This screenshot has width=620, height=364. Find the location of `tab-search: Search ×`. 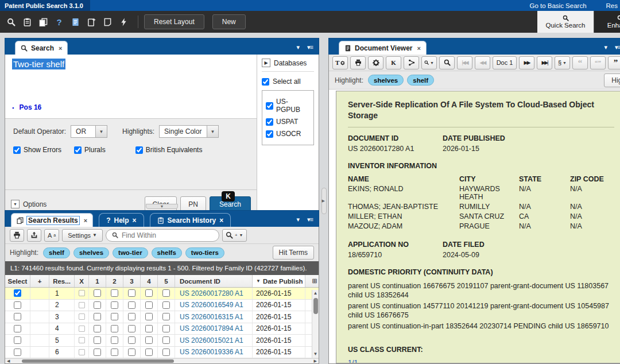

tab-search: Search × is located at coordinates (41, 48).